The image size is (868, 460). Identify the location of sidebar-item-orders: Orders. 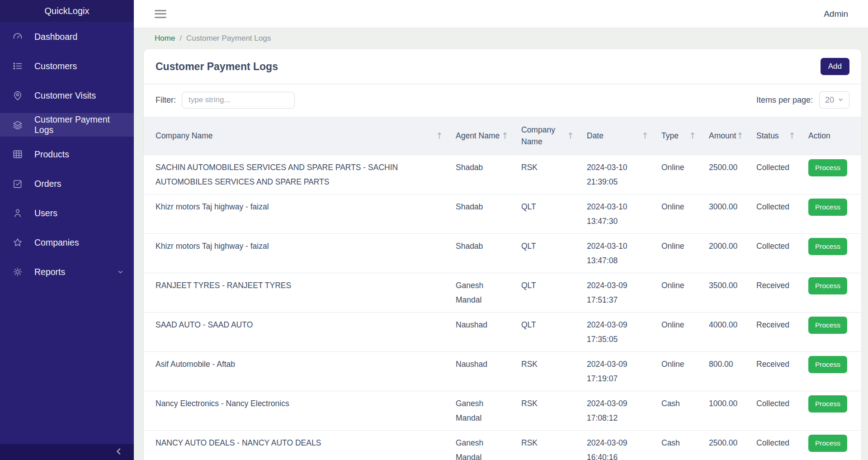
(67, 184).